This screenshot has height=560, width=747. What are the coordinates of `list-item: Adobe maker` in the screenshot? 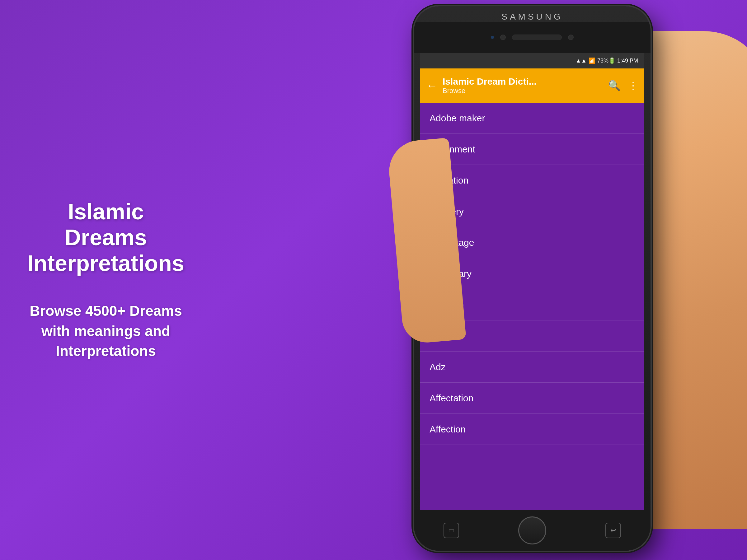 It's located at (532, 118).